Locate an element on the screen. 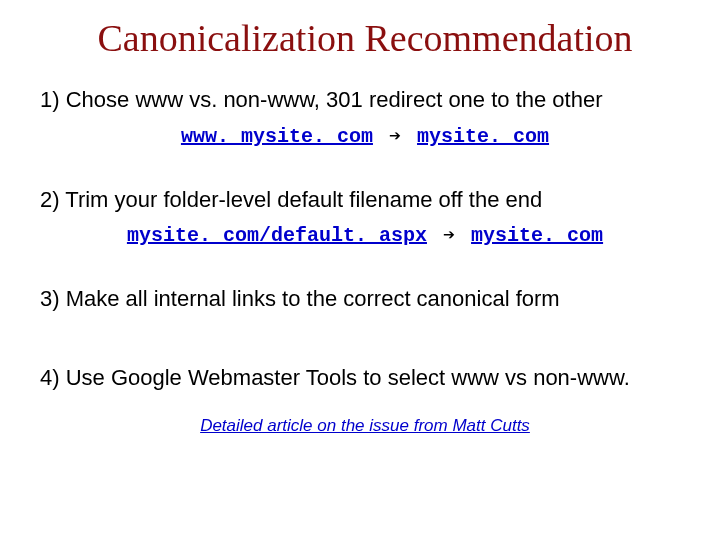  slide-title: Canonicalization Recommendation is located at coordinates (365, 38).